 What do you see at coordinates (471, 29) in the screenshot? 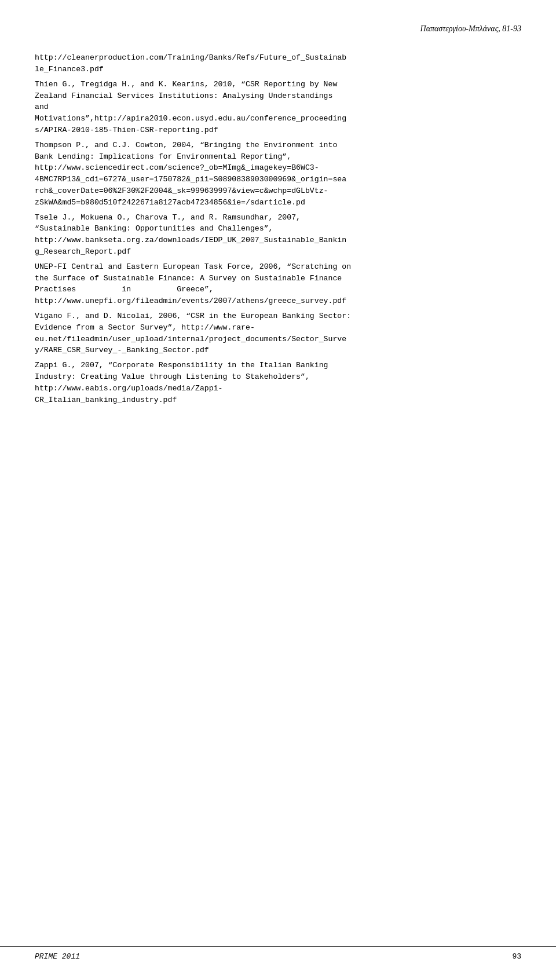
I see `header-text: Παπαστεργίου-Μπλάνας, 81-93` at bounding box center [471, 29].